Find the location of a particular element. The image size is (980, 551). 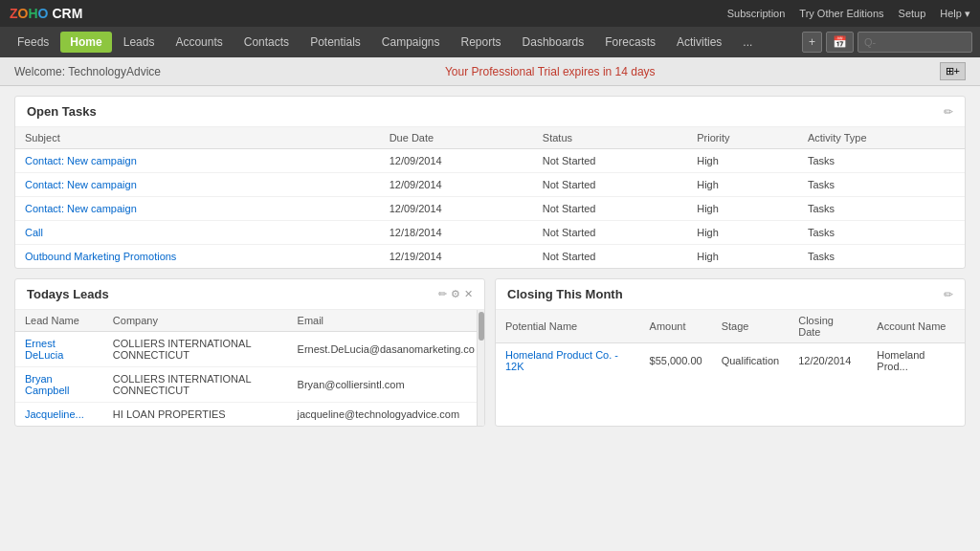

nav-home: Home is located at coordinates (86, 42).